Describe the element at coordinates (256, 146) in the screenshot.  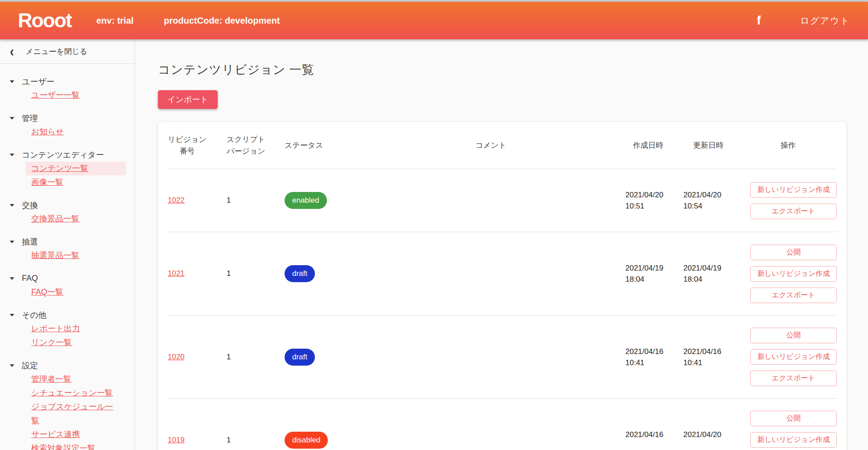
I see `col-header-script-version: スクリプト バージョン` at that location.